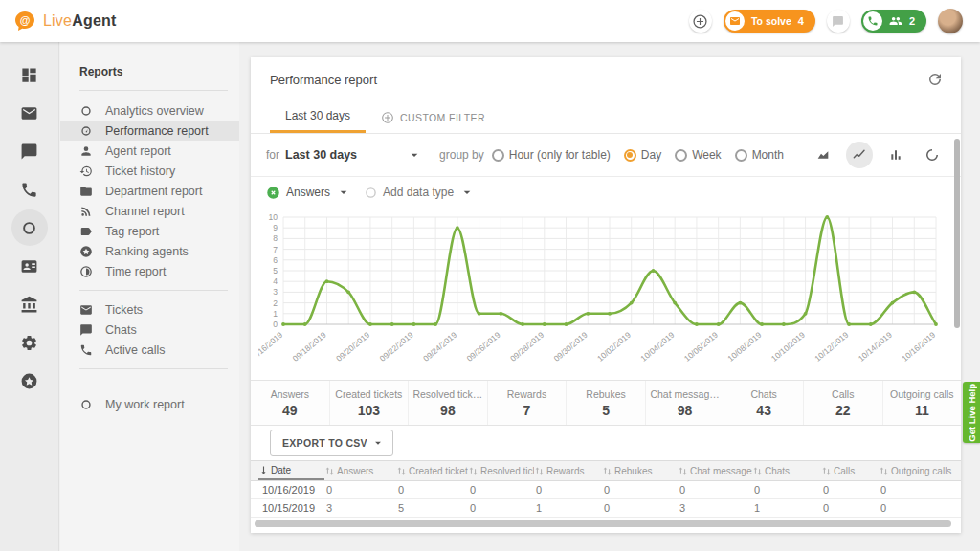 This screenshot has width=980, height=551. Describe the element at coordinates (606, 155) in the screenshot. I see `filter-bar: for Last 30 days group by Hour (only for…` at that location.